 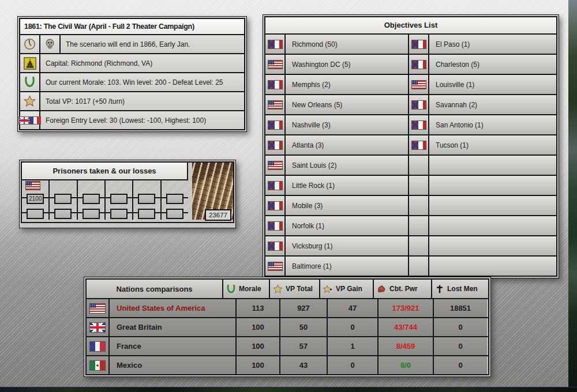 I want to click on column-label: Cbt. Pwr, so click(x=404, y=289).